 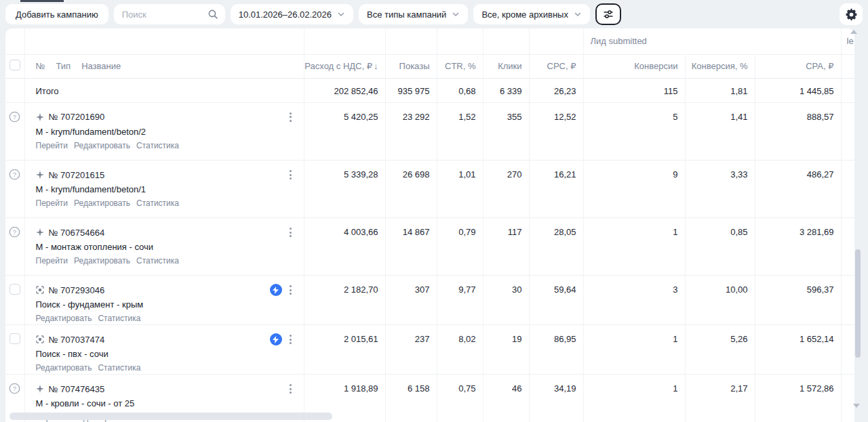 What do you see at coordinates (556, 190) in the screenshot?
I see `cell-cpc: 16,21` at bounding box center [556, 190].